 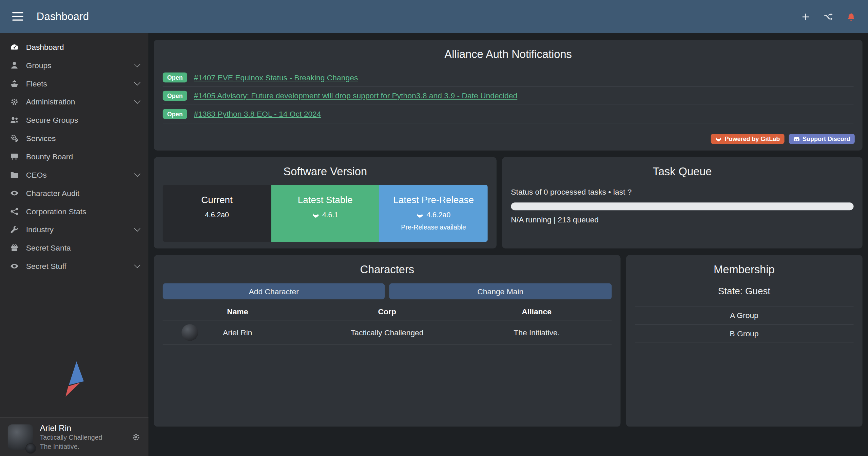 I want to click on change-main-button: Change Main, so click(x=501, y=292).